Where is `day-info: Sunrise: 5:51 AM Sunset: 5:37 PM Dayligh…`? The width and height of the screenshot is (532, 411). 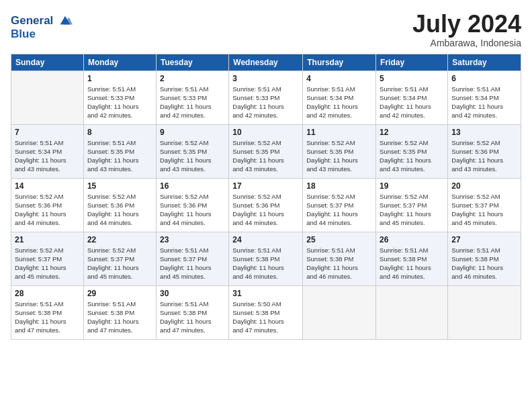
day-info: Sunrise: 5:51 AM Sunset: 5:37 PM Dayligh… is located at coordinates (192, 263).